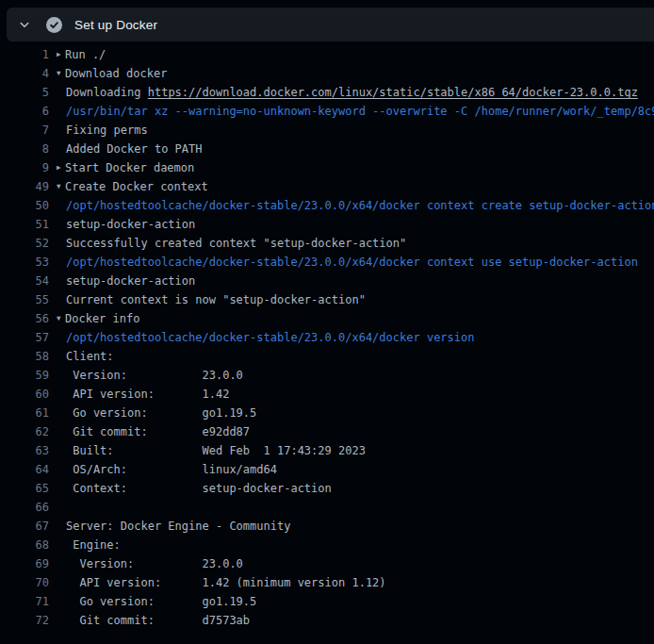 This screenshot has height=644, width=654. I want to click on line-number: 6, so click(30, 111).